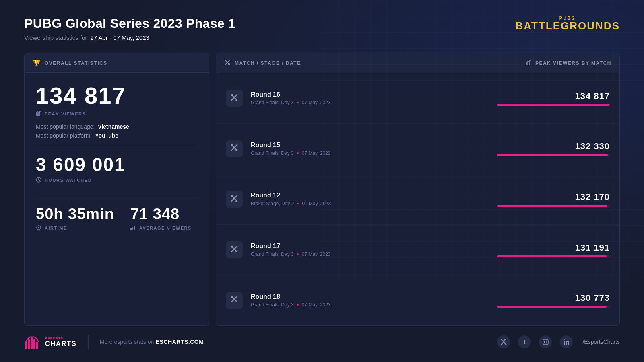 Image resolution: width=644 pixels, height=362 pixels. I want to click on match-viewers: 130 773, so click(592, 298).